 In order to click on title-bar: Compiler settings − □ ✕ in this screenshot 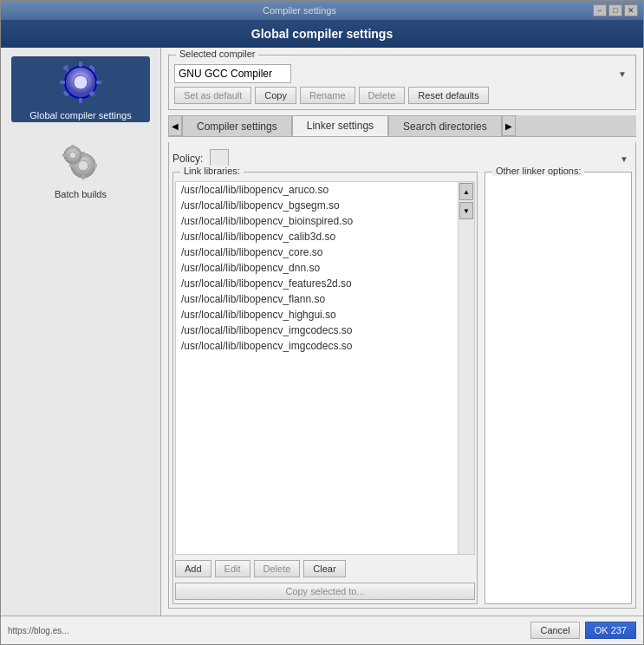, I will do `click(322, 10)`.